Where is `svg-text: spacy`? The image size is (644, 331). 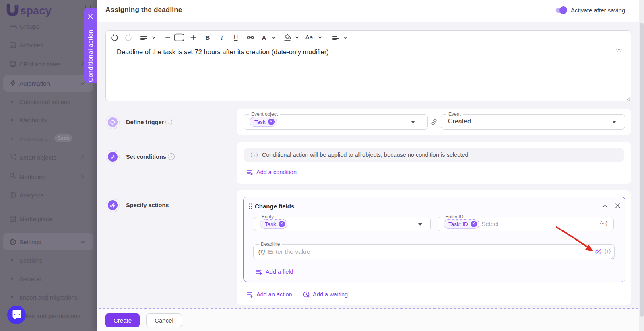
svg-text: spacy is located at coordinates (36, 11).